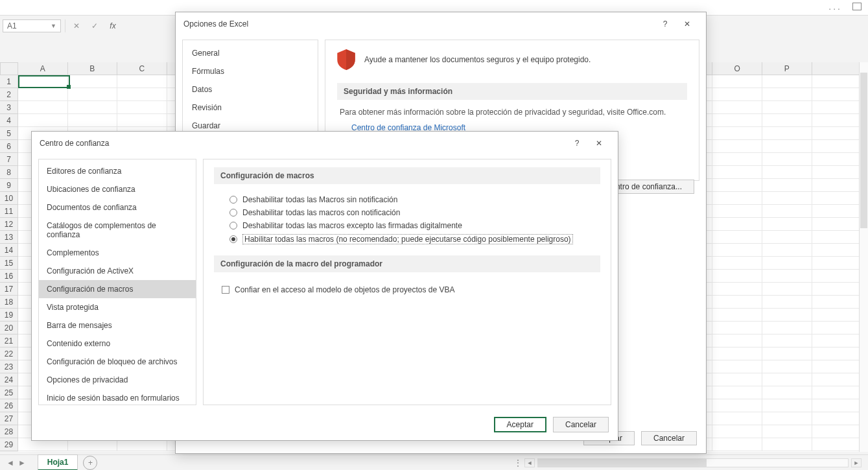  Describe the element at coordinates (856, 463) in the screenshot. I see `hscroll-right-icon: ►` at that location.